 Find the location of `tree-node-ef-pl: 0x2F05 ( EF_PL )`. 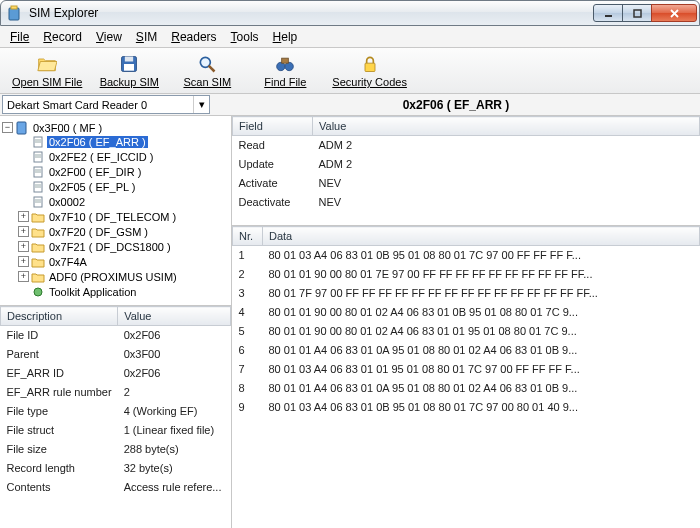

tree-node-ef-pl: 0x2F05 ( EF_PL ) is located at coordinates (124, 186).